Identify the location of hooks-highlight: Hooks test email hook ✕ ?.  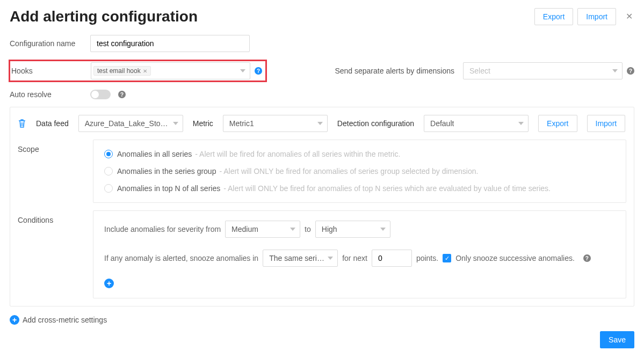
(138, 71).